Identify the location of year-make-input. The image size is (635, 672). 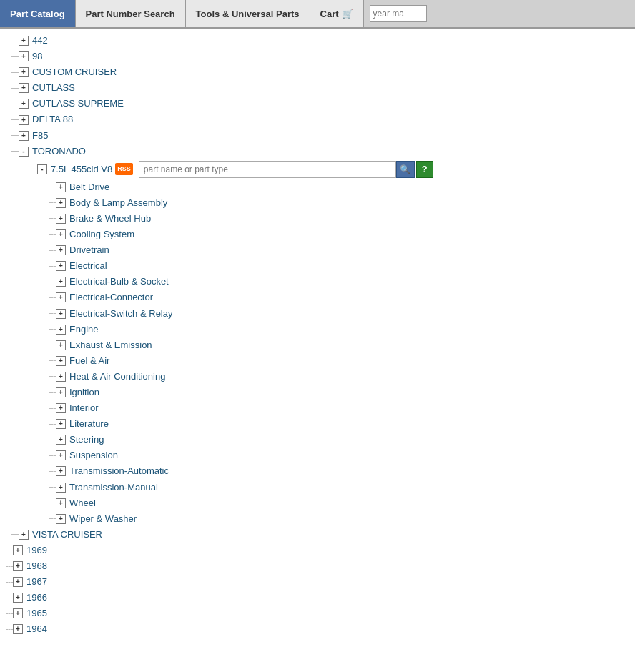
(398, 14).